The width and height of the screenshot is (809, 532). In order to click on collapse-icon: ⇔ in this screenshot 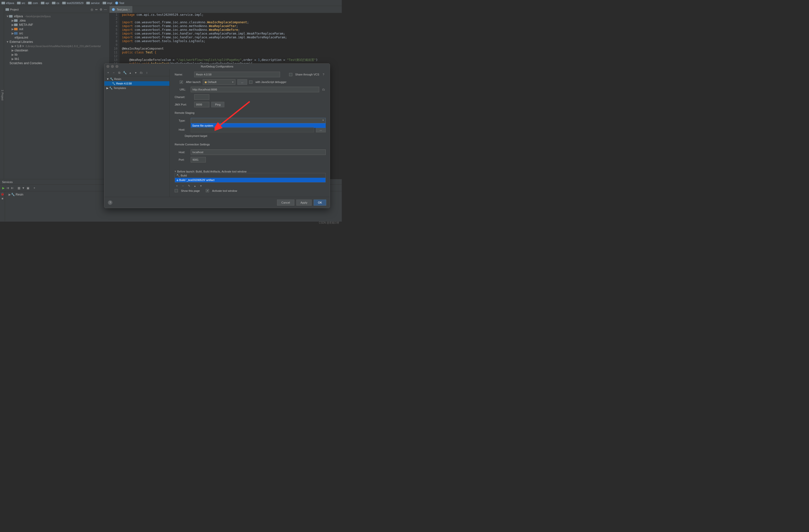, I will do `click(97, 10)`.